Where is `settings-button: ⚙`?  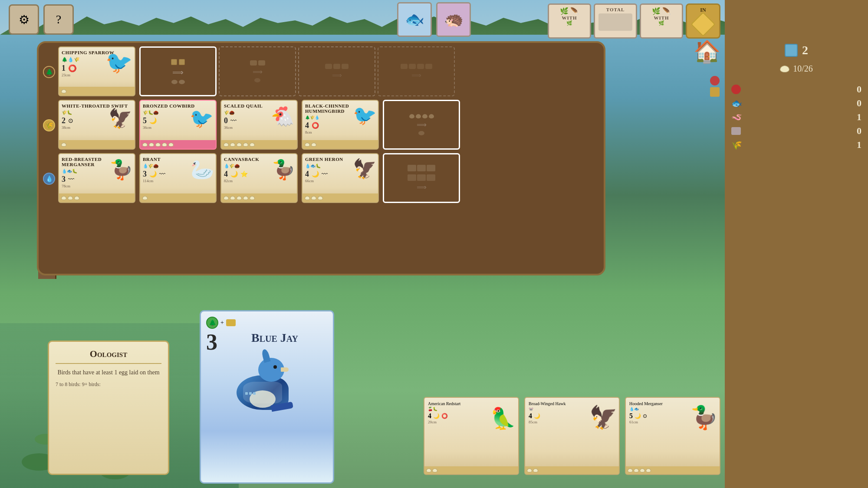
settings-button: ⚙ is located at coordinates (24, 20).